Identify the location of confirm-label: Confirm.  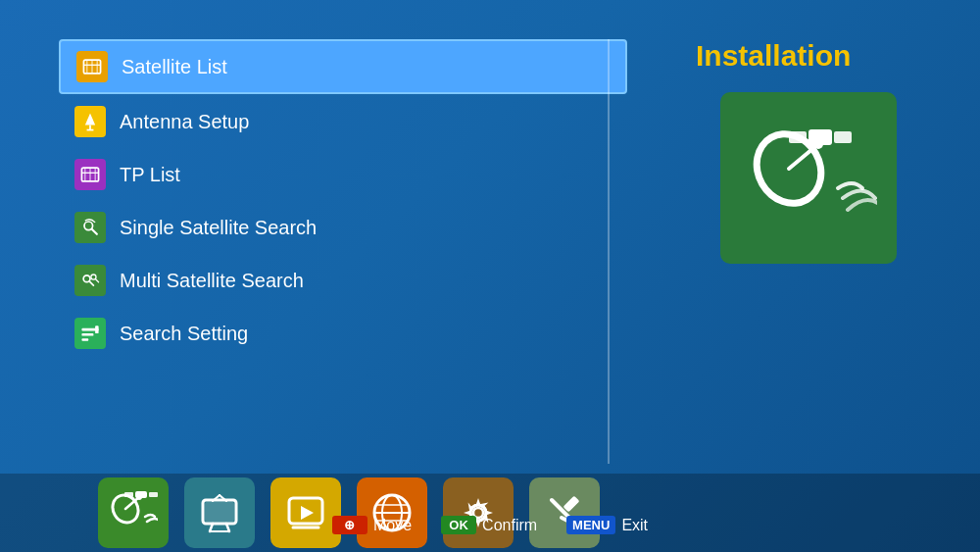
(510, 526).